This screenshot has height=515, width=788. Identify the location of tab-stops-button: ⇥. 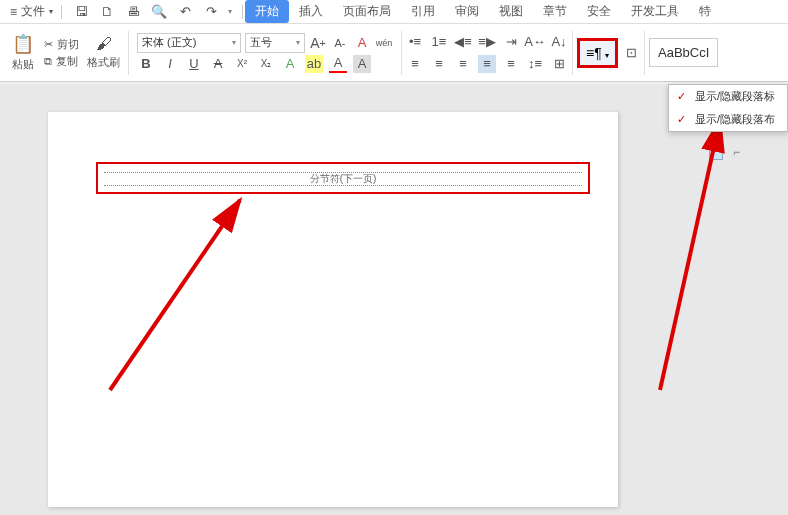
(511, 42).